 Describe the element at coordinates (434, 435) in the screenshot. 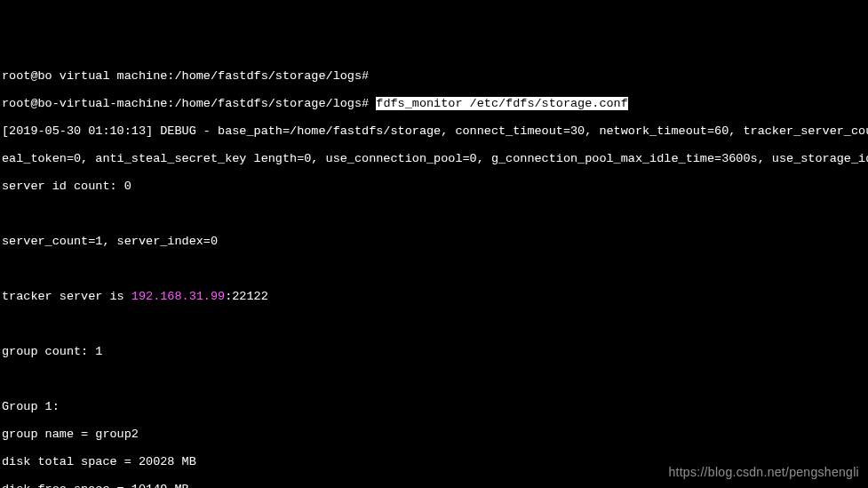

I see `group-name: group name = group2` at that location.